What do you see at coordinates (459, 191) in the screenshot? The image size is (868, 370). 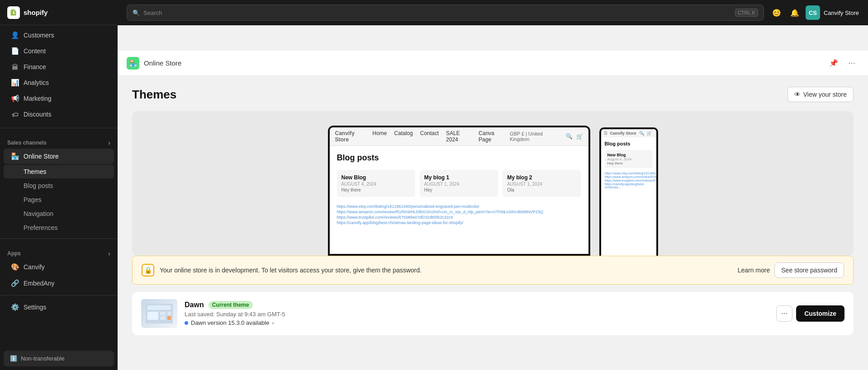 I see `desktop-preview: Canvify Store Home Catalog Contact SALE …` at bounding box center [459, 191].